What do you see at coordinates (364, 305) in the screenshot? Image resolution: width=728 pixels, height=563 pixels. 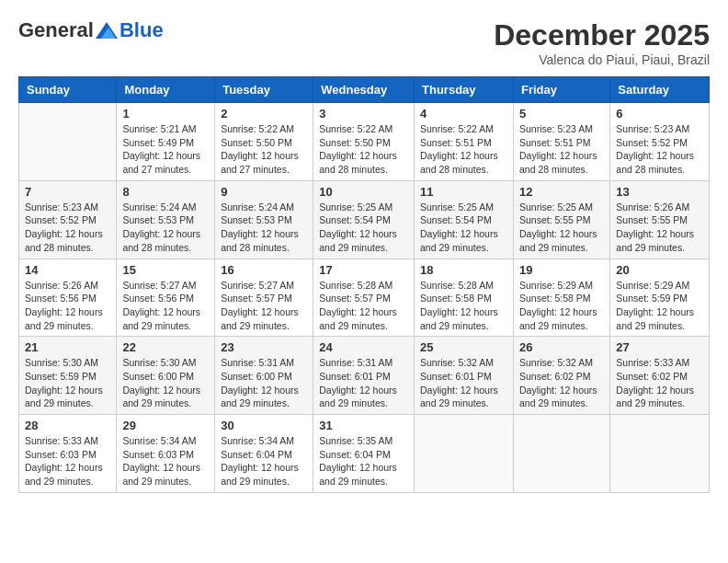 I see `day-info: Sunrise: 5:28 AM Sunset: 5:57 PM Dayligh…` at bounding box center [364, 305].